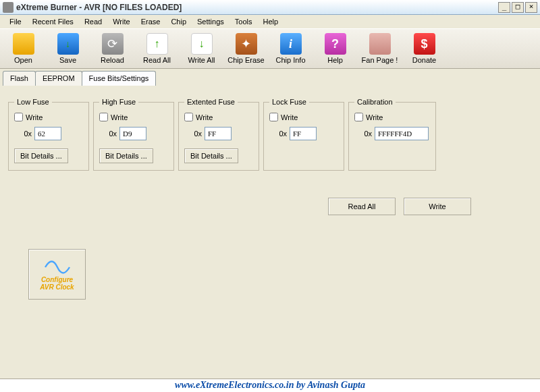 Image resolution: width=540 pixels, height=392 pixels. Describe the element at coordinates (119, 117) in the screenshot. I see `high-fuse-write-label: Write` at that location.